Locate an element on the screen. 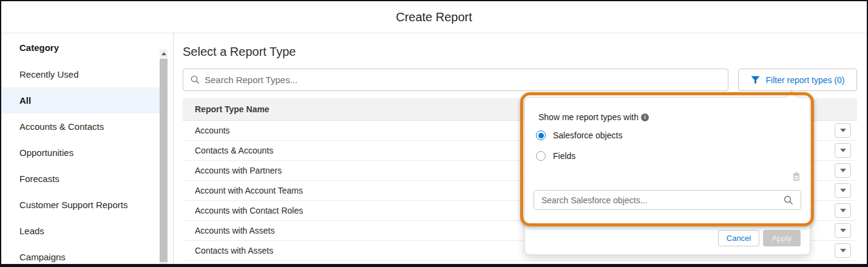 The width and height of the screenshot is (868, 267). radio-label: Salesforce objects is located at coordinates (588, 135).